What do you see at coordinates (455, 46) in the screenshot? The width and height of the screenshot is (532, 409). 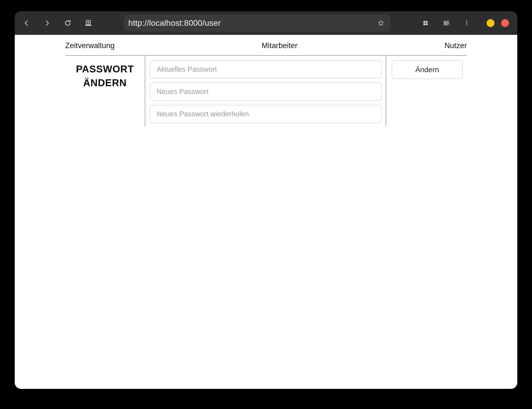 I see `nav-link-nutzer: Nutzer` at bounding box center [455, 46].